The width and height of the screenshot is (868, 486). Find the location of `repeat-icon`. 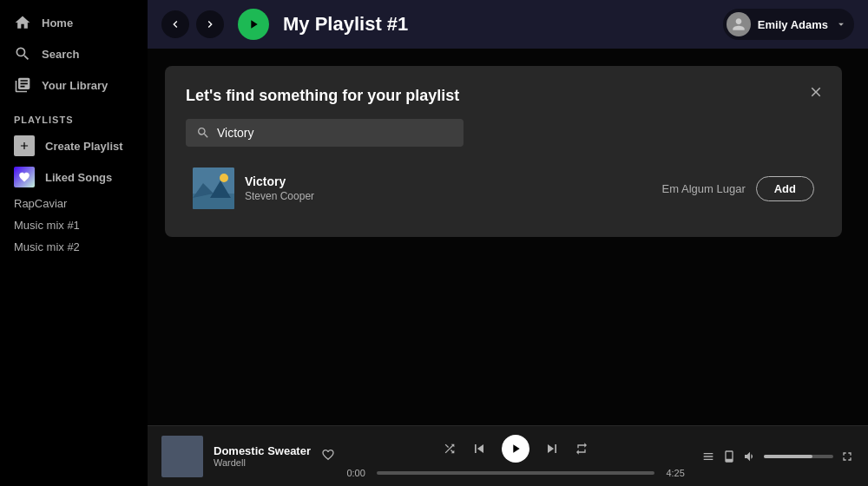

repeat-icon is located at coordinates (582, 449).